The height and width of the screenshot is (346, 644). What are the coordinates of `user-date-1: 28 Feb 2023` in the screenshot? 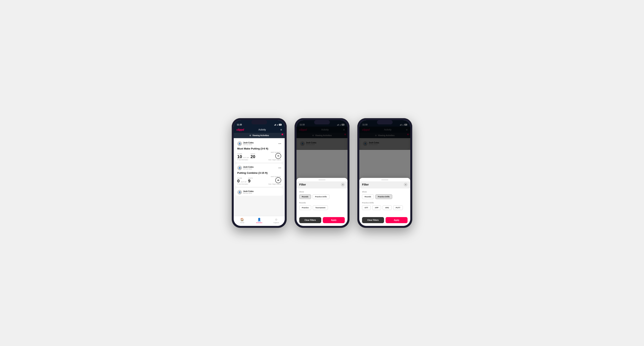 It's located at (248, 145).